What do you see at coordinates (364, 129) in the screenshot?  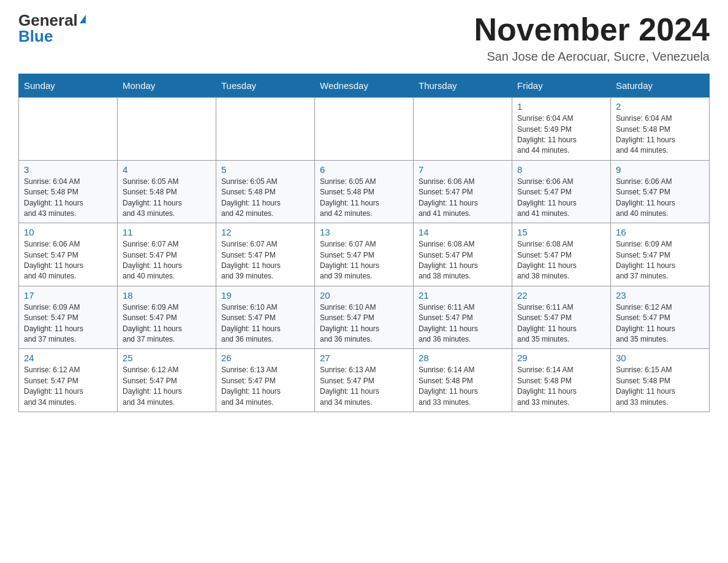 I see `week-row-1: 1Sunrise: 6:04 AMSunset: 5:49 PMDaylight…` at bounding box center [364, 129].